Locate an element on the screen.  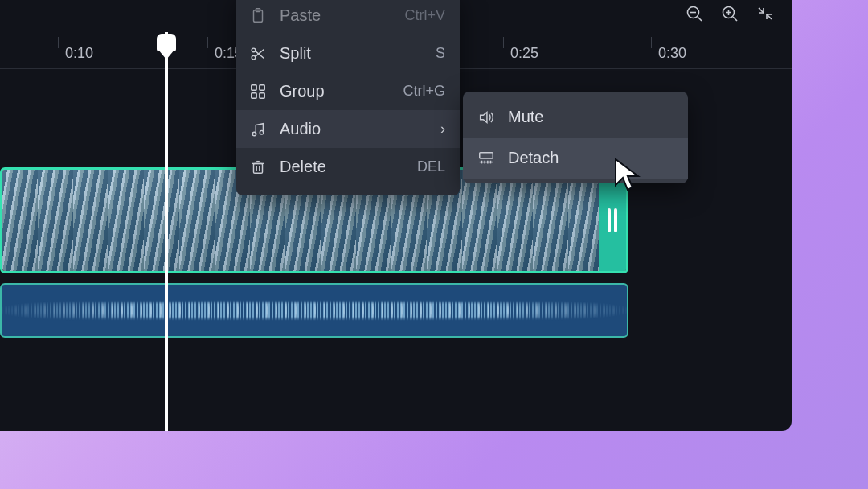
menu-item-label: Split is located at coordinates (351, 53).